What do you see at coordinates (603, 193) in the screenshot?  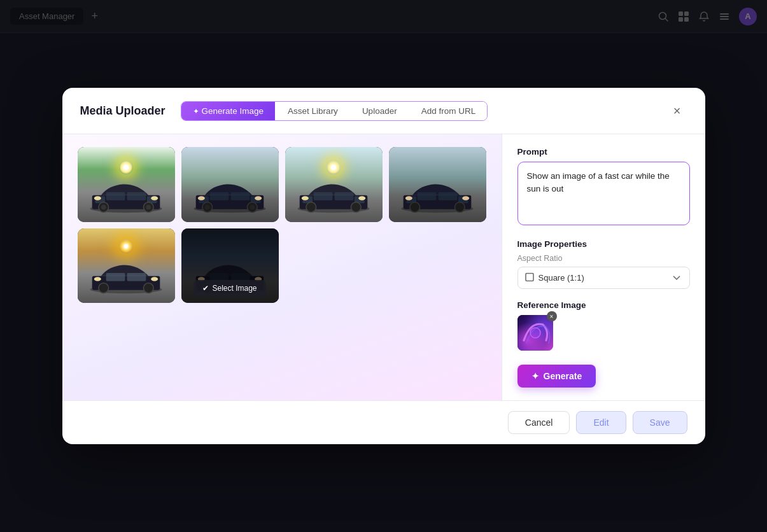 I see `prompt-textarea: Show an image of a fast car while the su…` at bounding box center [603, 193].